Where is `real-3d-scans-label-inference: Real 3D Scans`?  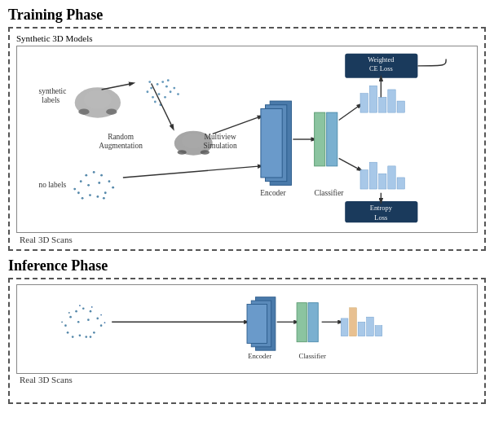 real-3d-scans-label-inference: Real 3D Scans is located at coordinates (247, 380).